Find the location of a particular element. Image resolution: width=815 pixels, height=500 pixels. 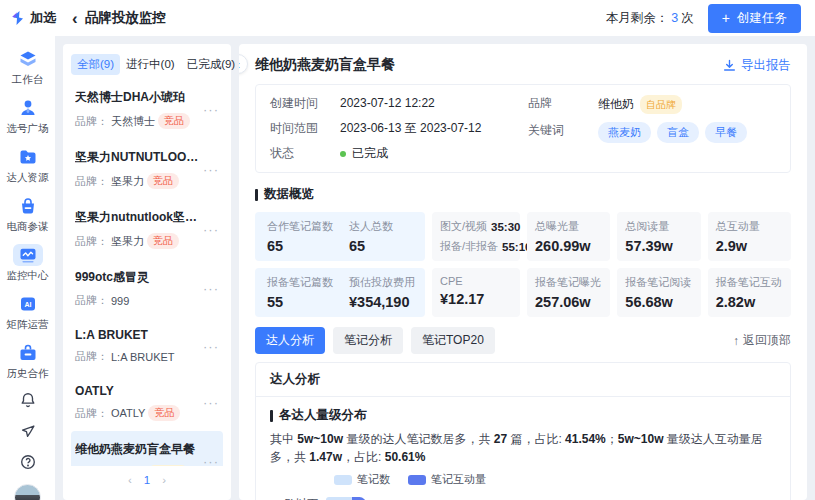

task-item-meta: 品牌：天然博士竞品 is located at coordinates (138, 121).